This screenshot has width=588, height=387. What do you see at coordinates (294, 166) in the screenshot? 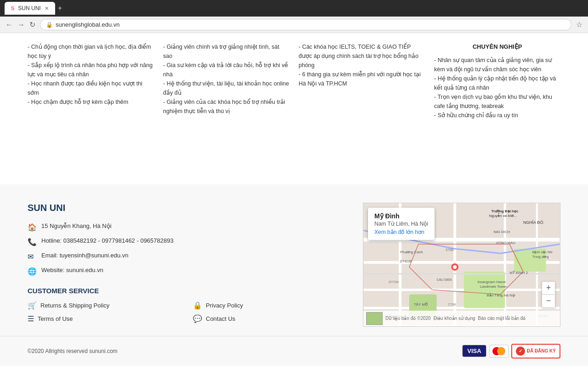
I see `spacer` at bounding box center [294, 166].